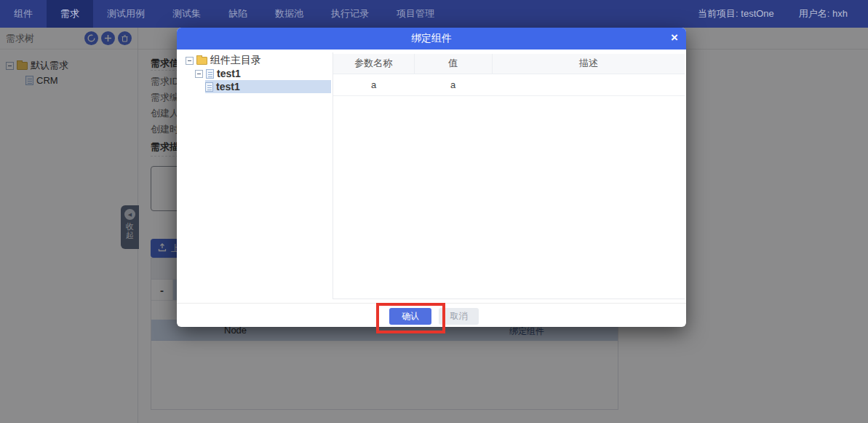  I want to click on dialog-title: 绑定组件, so click(431, 39).